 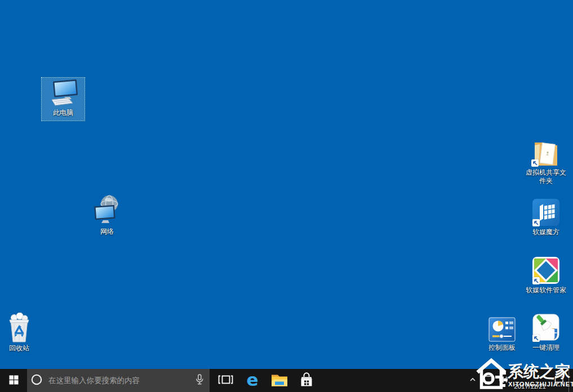 What do you see at coordinates (546, 232) in the screenshot?
I see `desktop-icon-label: 软媒魔方` at bounding box center [546, 232].